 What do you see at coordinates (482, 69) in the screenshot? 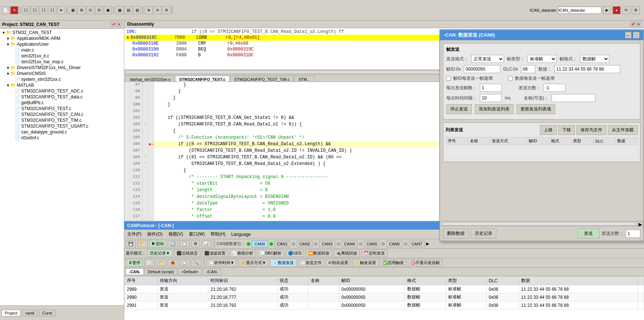
I see `frame-id-input` at bounding box center [482, 69].